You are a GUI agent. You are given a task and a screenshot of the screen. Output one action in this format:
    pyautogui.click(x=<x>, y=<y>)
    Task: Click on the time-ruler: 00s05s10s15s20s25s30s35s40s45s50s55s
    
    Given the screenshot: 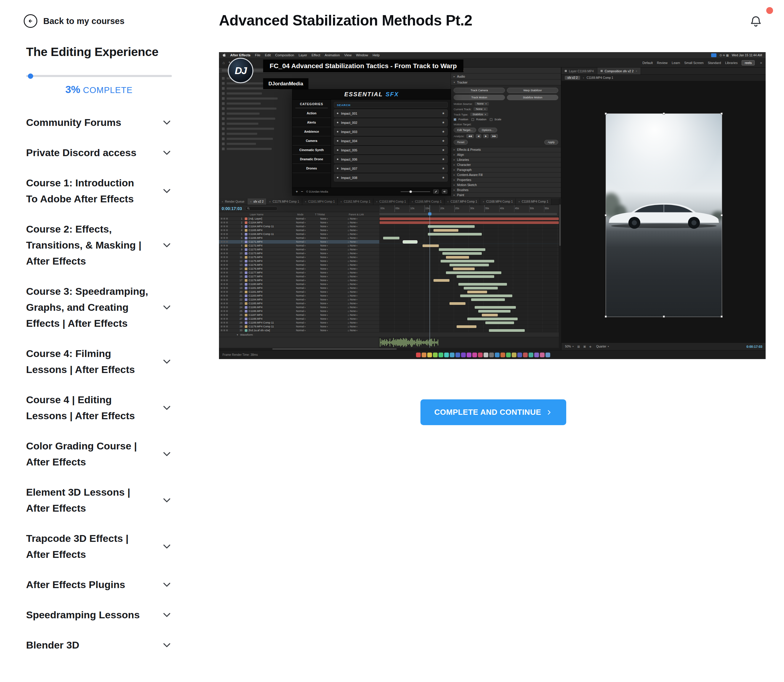 What is the action you would take?
    pyautogui.click(x=469, y=209)
    